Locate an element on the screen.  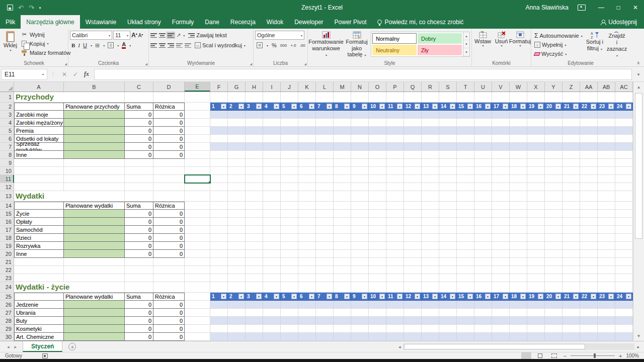
font-name-select: Calibri▾ is located at coordinates (91, 35).